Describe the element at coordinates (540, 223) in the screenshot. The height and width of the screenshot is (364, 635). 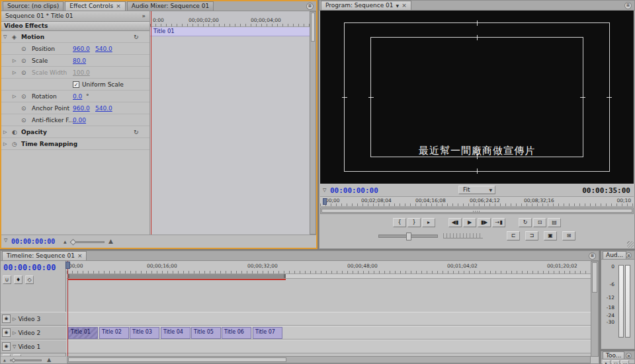
I see `safe-margins-button: ⊡` at that location.